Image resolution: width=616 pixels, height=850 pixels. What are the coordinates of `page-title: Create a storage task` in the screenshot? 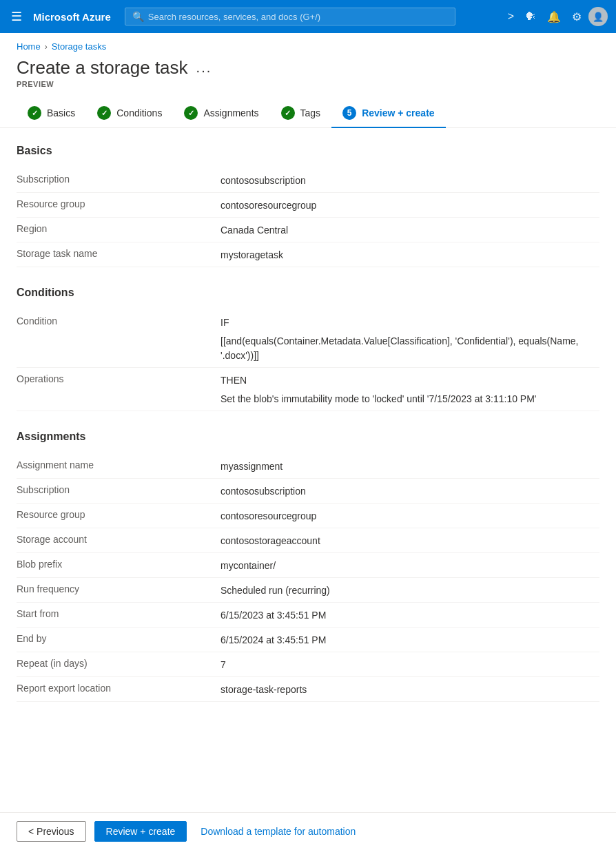 It's located at (102, 68).